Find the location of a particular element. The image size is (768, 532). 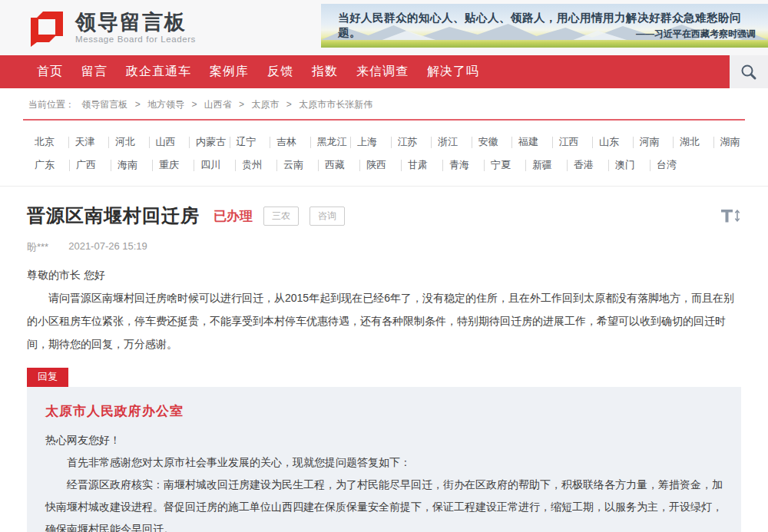

breadcrumb-item-local-leaders: 地方领导 is located at coordinates (166, 104).